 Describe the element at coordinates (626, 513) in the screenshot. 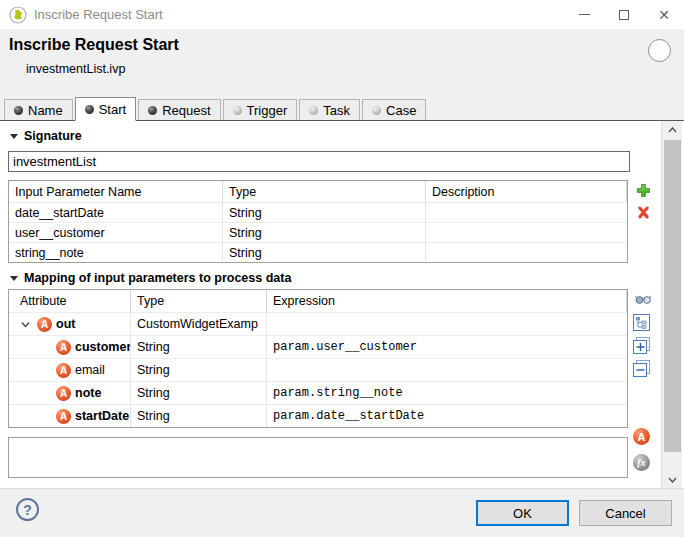

I see `cancel-button: Cancel` at that location.